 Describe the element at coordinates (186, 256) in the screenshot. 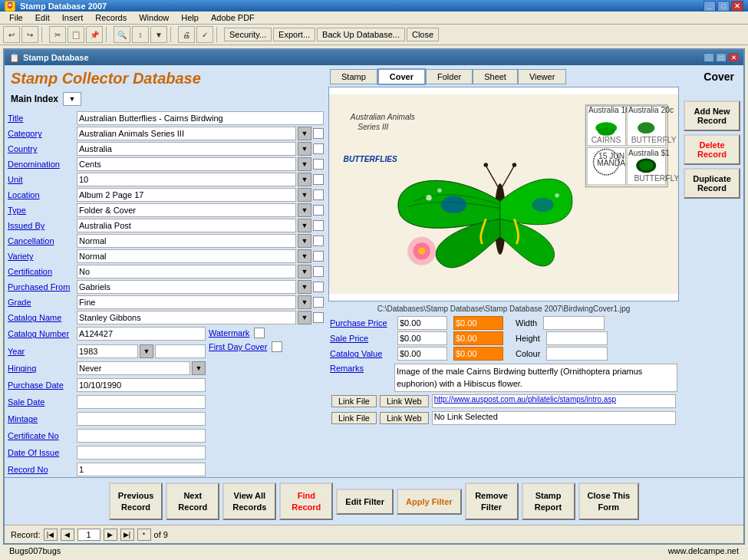

I see `variety-value: Normal` at that location.